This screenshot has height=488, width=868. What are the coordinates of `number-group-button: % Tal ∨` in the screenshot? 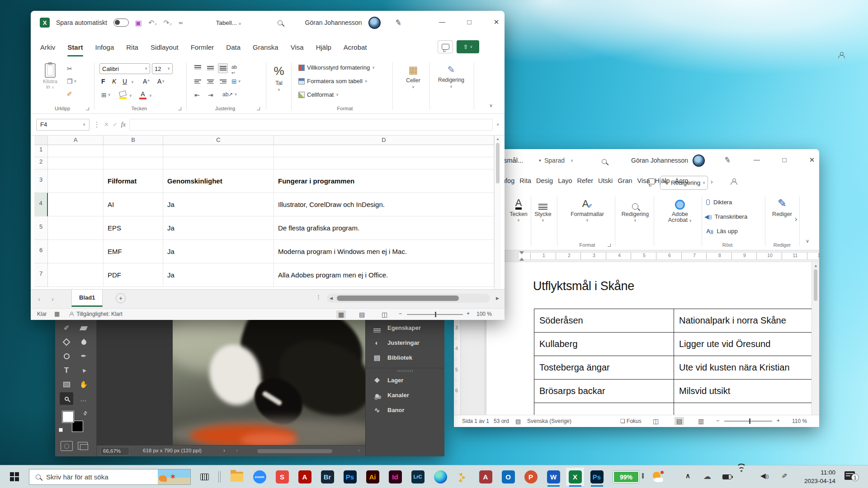 It's located at (279, 78).